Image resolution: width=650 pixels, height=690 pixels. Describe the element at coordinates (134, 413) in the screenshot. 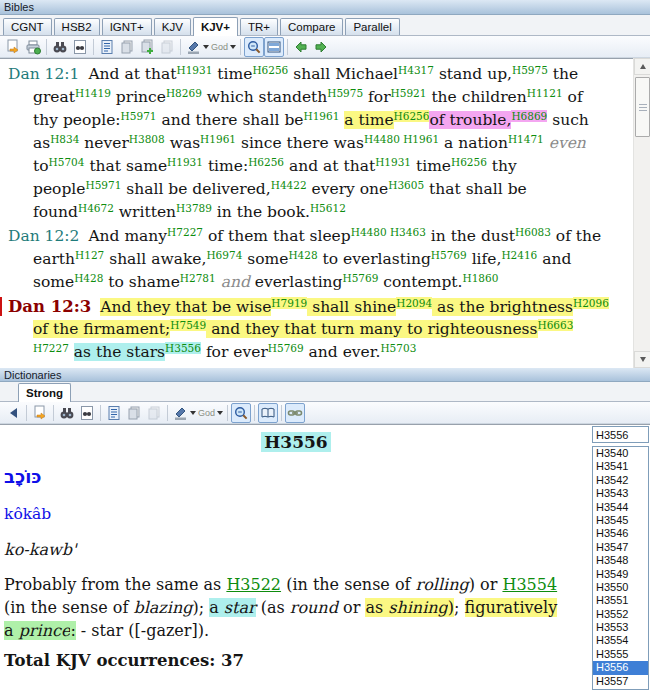

I see `copy-entry-button` at that location.